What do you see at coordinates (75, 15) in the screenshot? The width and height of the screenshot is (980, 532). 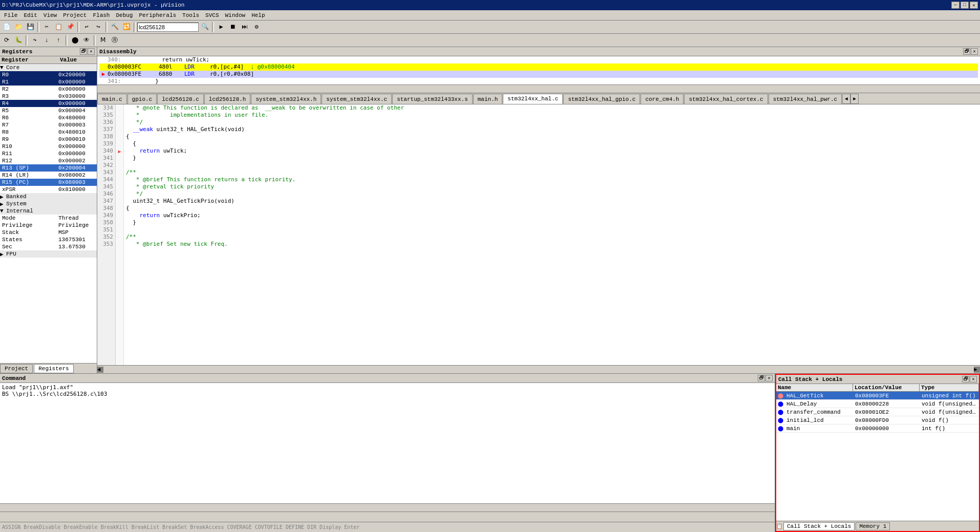 I see `menu-item-project: Project` at bounding box center [75, 15].